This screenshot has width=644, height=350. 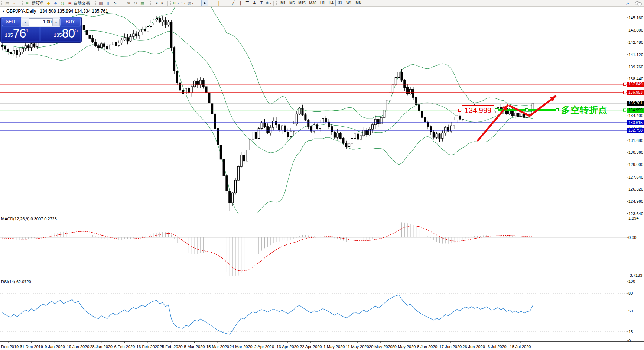 I want to click on macd-indicator-label: MACD(12,26,9) 0.3007 0.2723, so click(x=29, y=219).